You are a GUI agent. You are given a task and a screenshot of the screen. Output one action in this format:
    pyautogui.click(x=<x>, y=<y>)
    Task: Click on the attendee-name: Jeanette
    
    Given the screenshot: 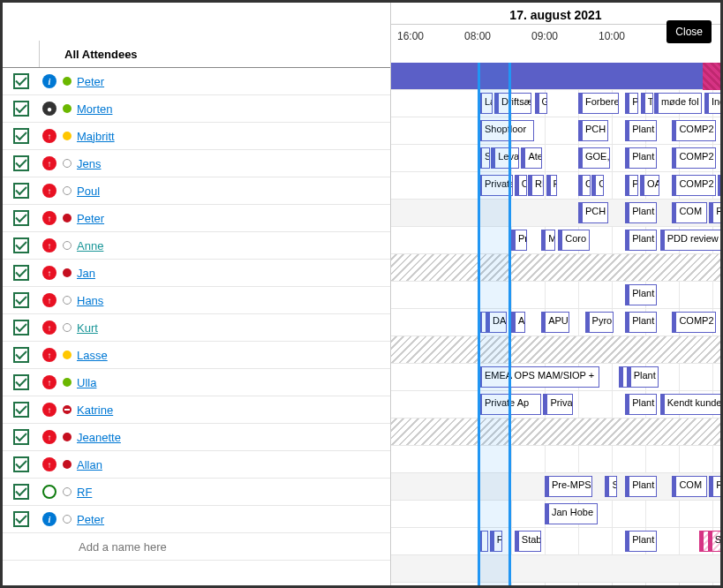 What is the action you would take?
    pyautogui.click(x=233, y=438)
    